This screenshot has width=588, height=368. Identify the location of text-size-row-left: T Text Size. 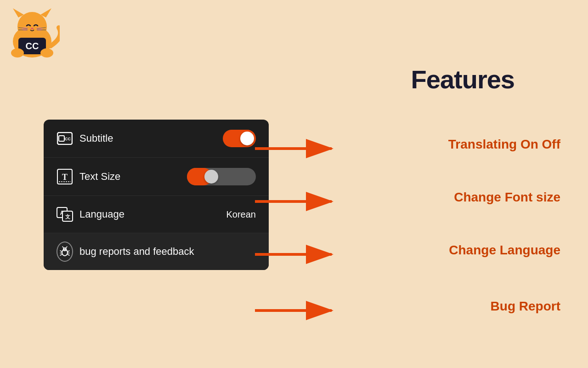
(88, 177).